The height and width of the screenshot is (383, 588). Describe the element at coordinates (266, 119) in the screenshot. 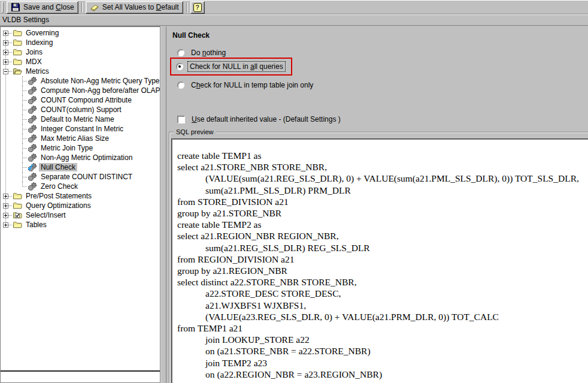

I see `checkbox-label: Use default inherited value - (Default S…` at that location.